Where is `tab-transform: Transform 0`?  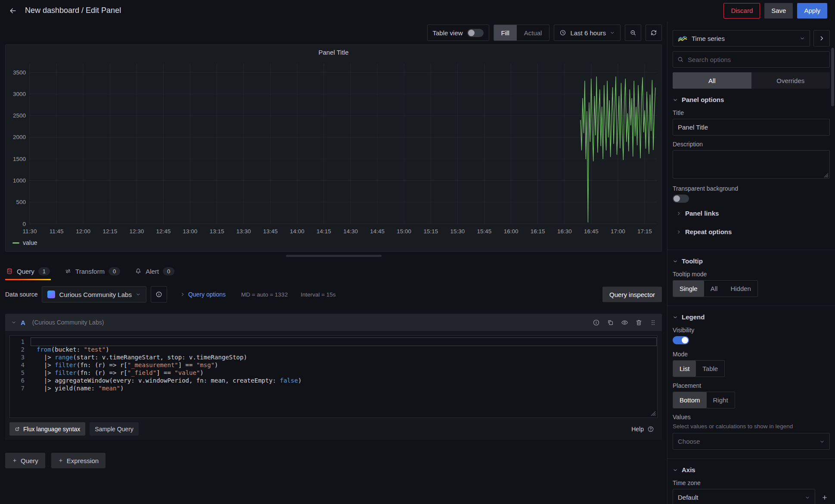
tab-transform: Transform 0 is located at coordinates (92, 271).